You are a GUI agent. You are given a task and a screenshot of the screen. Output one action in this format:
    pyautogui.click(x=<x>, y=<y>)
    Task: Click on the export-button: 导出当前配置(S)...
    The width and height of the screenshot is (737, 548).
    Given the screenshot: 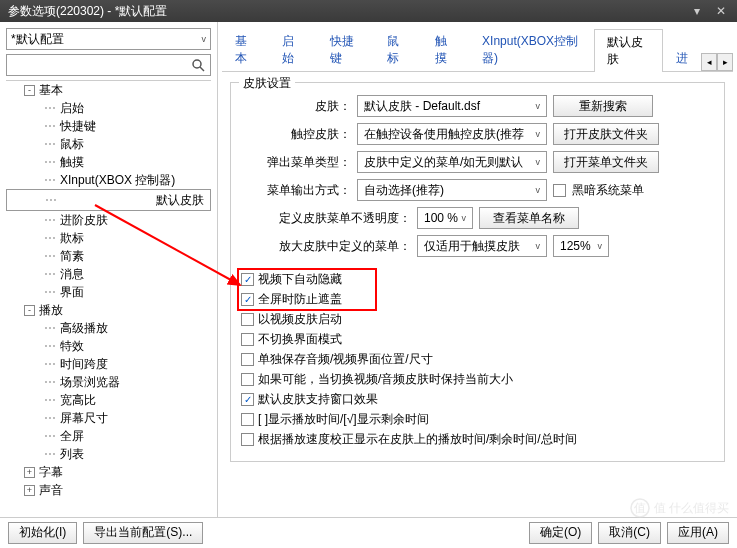 What is the action you would take?
    pyautogui.click(x=143, y=533)
    